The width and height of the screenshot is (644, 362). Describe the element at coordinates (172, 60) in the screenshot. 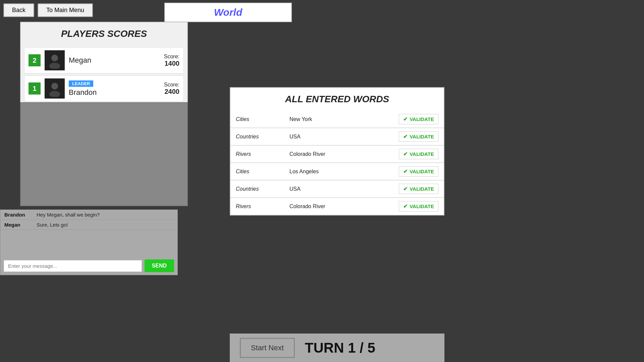

I see `player-score: Score: 1400` at that location.